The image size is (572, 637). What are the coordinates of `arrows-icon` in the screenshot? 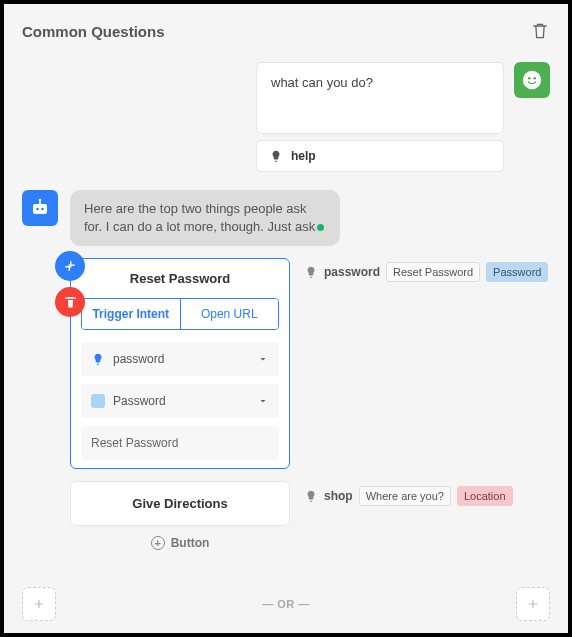 It's located at (70, 266).